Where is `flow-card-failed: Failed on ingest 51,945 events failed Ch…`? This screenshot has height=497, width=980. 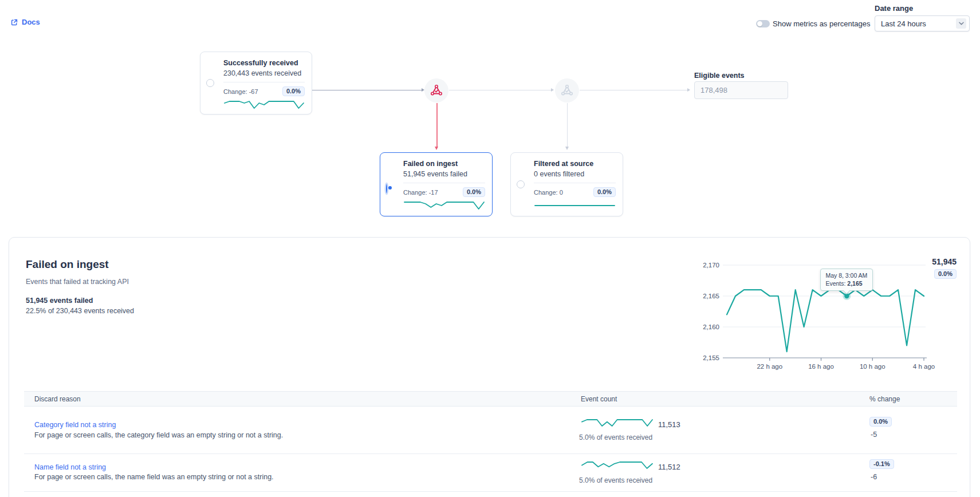
flow-card-failed: Failed on ingest 51,945 events failed Ch… is located at coordinates (436, 184).